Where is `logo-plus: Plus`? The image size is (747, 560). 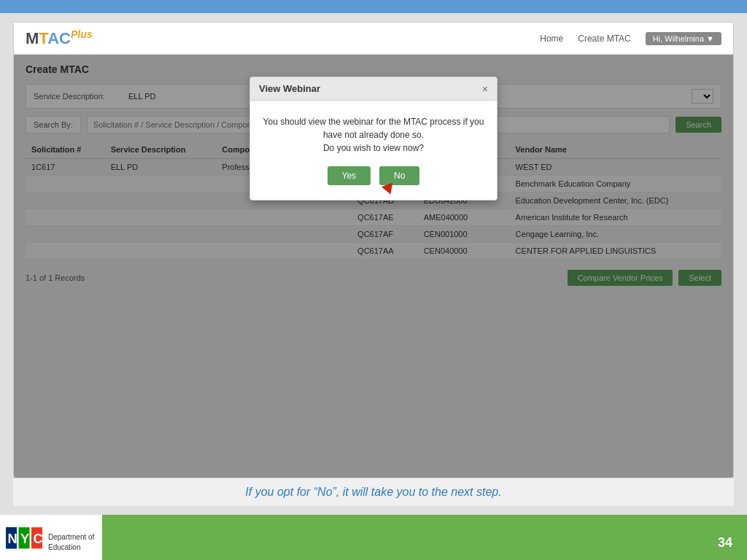
logo-plus: Plus is located at coordinates (82, 34).